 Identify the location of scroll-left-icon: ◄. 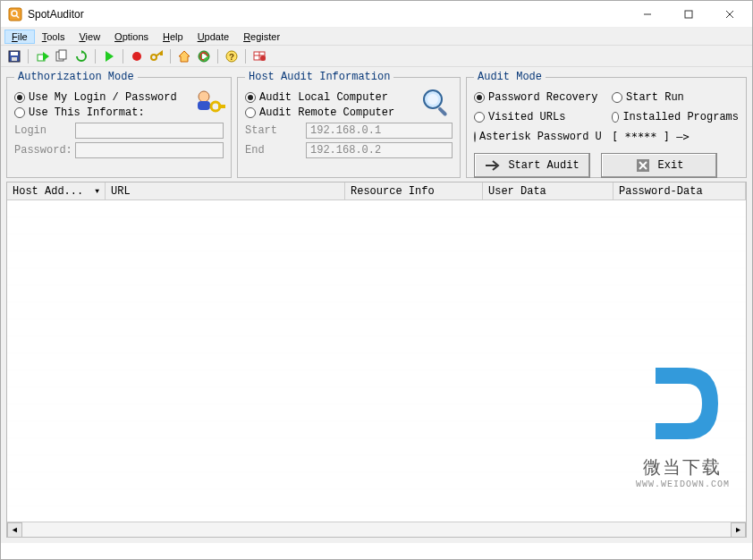
(14, 530).